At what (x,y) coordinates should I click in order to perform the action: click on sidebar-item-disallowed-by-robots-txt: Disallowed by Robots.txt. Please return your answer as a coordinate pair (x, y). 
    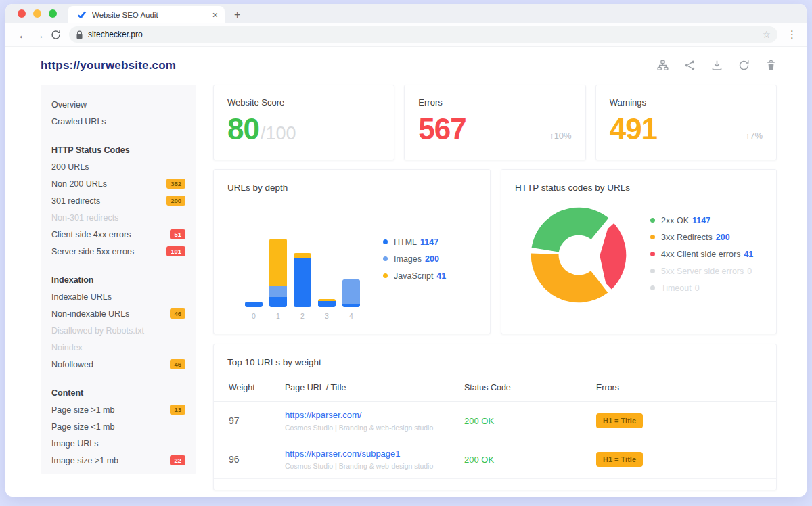
    Looking at the image, I should click on (118, 330).